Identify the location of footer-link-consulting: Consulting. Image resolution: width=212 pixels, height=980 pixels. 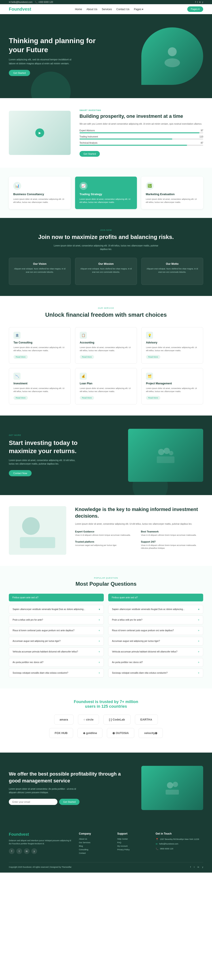
(95, 850).